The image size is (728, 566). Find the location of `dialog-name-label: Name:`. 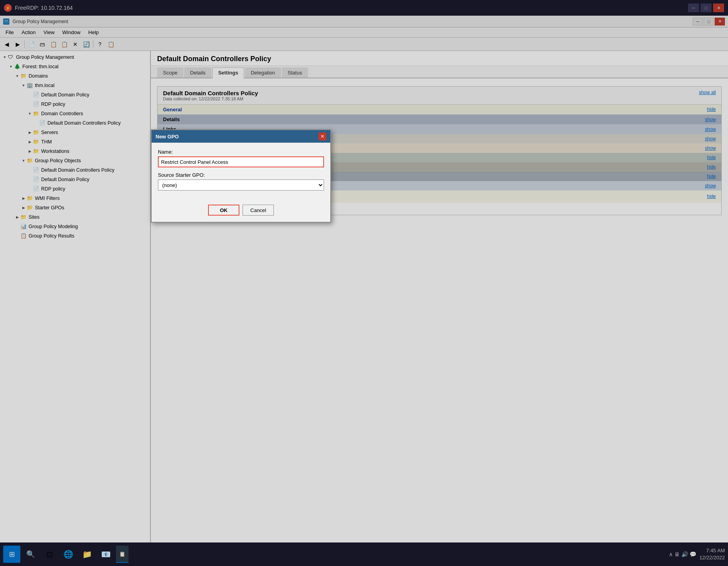

dialog-name-label: Name: is located at coordinates (241, 152).